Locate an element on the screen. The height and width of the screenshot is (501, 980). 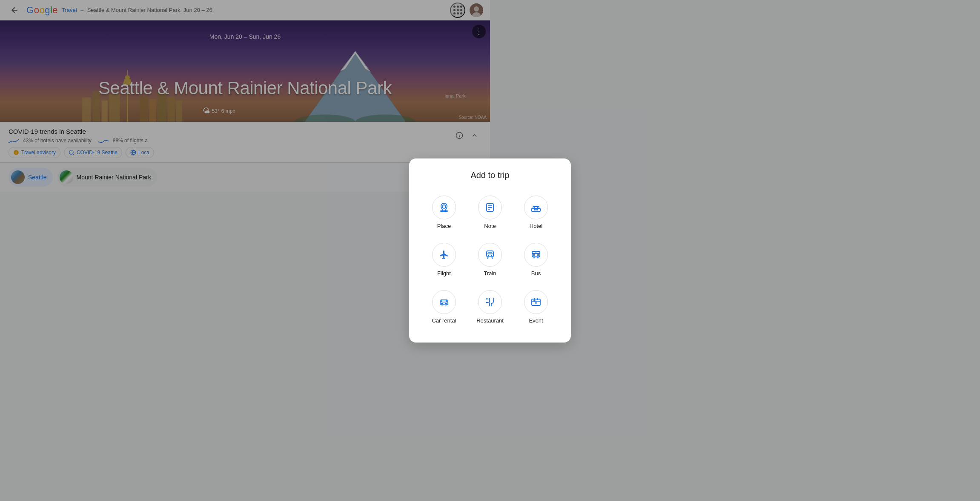
note-label: Note is located at coordinates (487, 226).